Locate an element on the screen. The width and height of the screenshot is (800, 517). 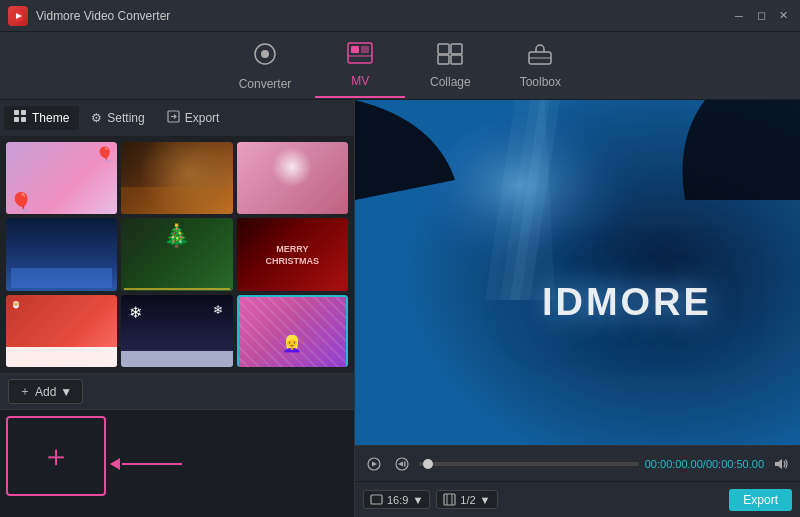
title-bar: Vidmore Video Converter ─ ◻ ✕ is located at coordinates (400, 16).